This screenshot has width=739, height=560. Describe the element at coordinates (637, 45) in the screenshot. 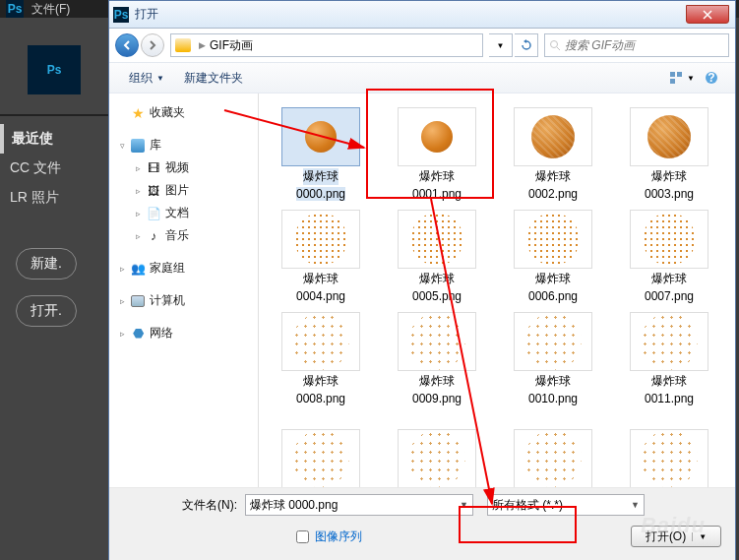

I see `search-box` at that location.